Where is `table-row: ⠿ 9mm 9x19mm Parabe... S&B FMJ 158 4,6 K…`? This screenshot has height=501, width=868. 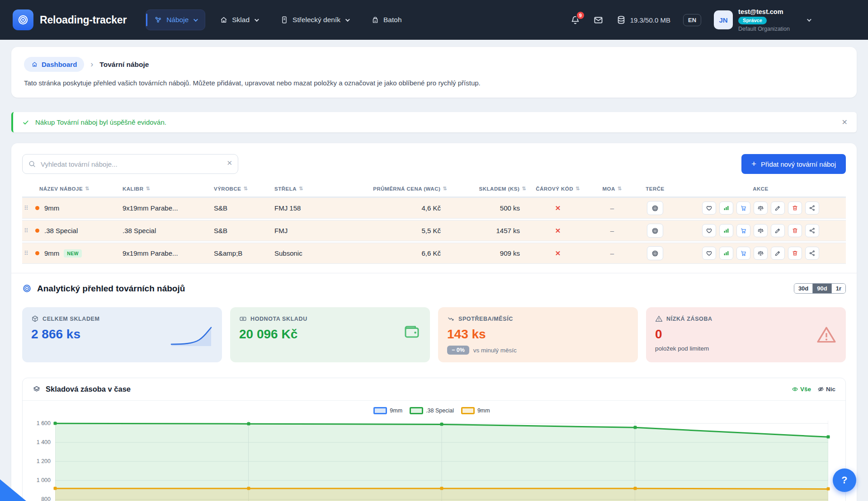
table-row: ⠿ 9mm 9x19mm Parabe... S&B FMJ 158 4,6 K… is located at coordinates (434, 208).